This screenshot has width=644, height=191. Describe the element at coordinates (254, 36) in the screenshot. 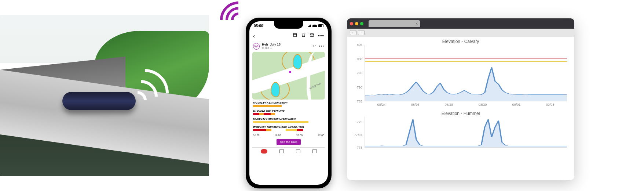

I see `back-button: ‹` at that location.